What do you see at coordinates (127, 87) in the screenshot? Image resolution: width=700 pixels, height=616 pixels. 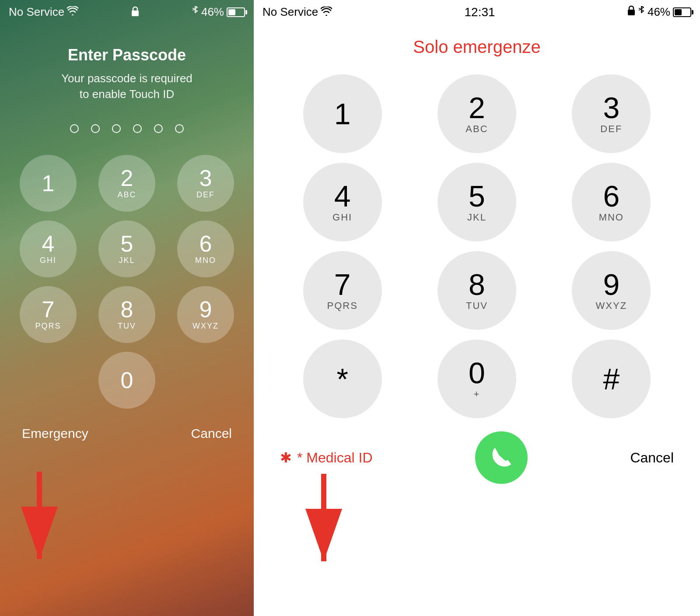 I see `passcode-subtitle: Your passcode is requiredto enable Touch…` at bounding box center [127, 87].